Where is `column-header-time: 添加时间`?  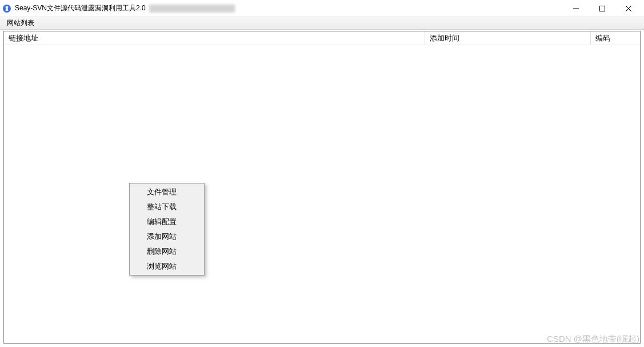 column-header-time: 添加时间 is located at coordinates (508, 38).